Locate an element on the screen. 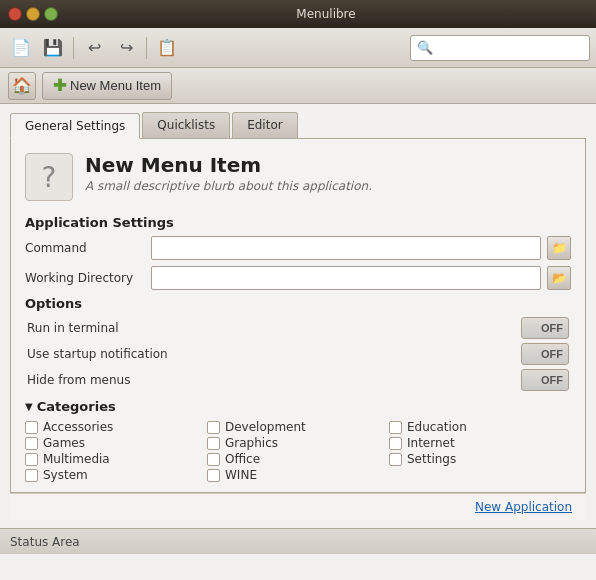 The width and height of the screenshot is (596, 580). list-item: Games is located at coordinates (116, 443).